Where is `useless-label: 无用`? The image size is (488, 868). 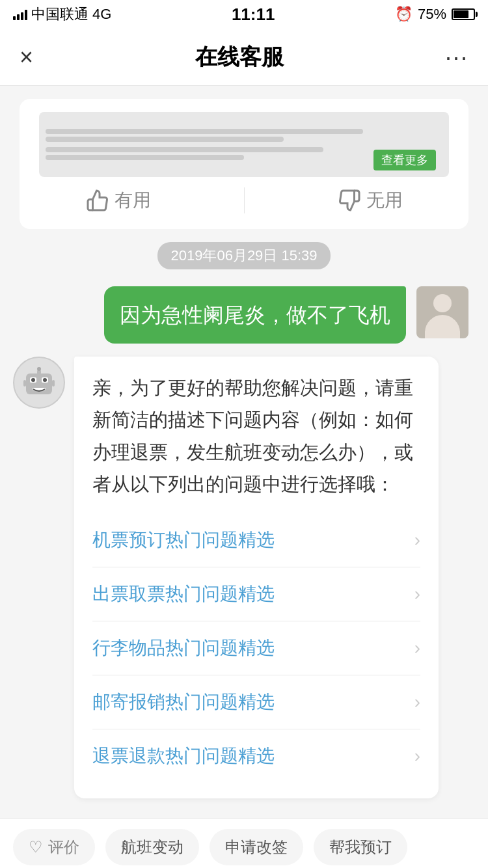
useless-label: 无用 is located at coordinates (385, 200).